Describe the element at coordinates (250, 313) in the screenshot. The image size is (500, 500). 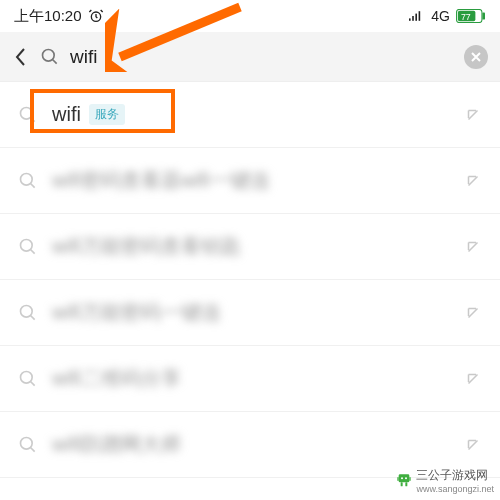
I see `list-item: wifi万能密码一键连` at that location.